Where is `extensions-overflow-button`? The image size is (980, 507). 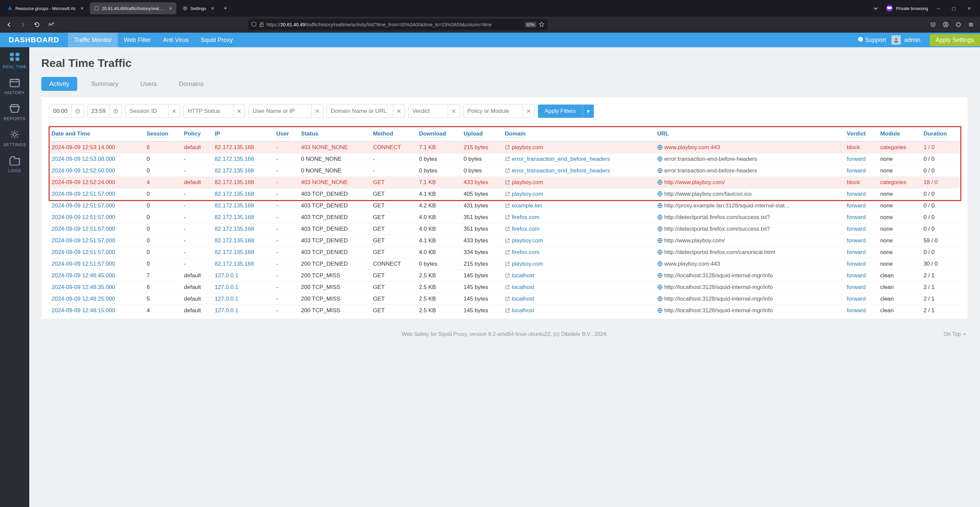
extensions-overflow-button is located at coordinates (51, 25).